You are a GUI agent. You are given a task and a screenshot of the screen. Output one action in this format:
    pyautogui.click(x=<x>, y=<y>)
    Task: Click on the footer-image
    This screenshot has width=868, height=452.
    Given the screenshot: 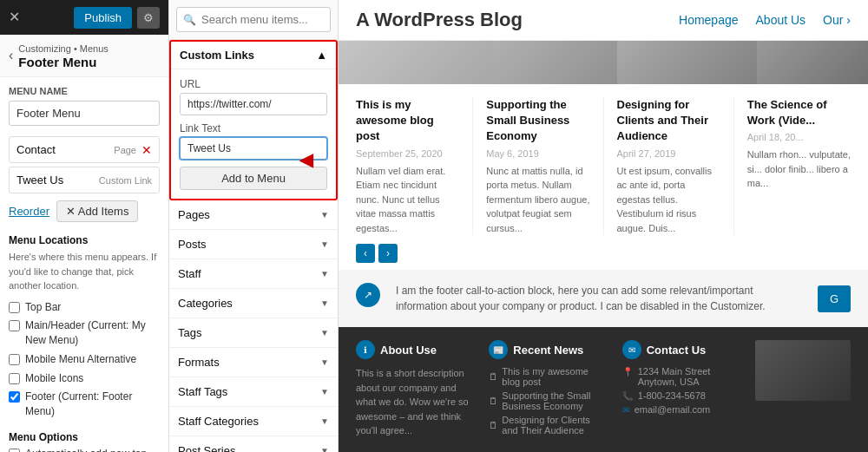 What is the action you would take?
    pyautogui.click(x=803, y=370)
    